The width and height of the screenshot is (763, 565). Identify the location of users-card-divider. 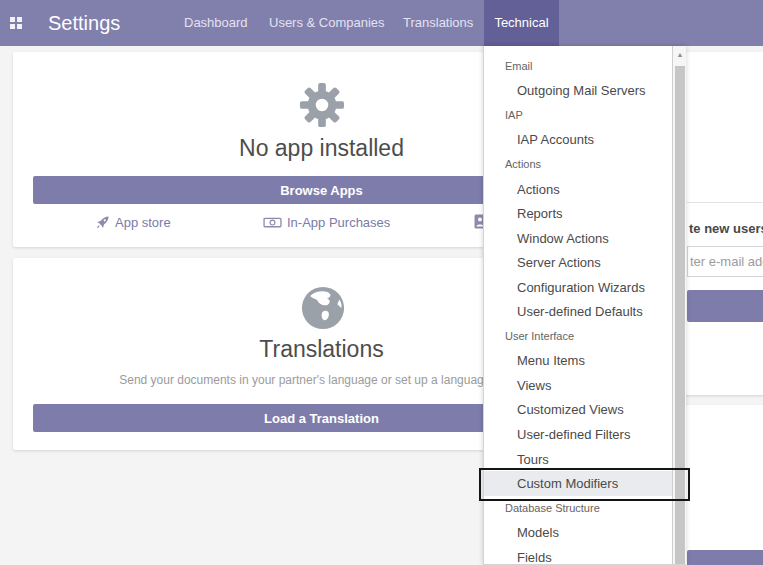
(725, 202).